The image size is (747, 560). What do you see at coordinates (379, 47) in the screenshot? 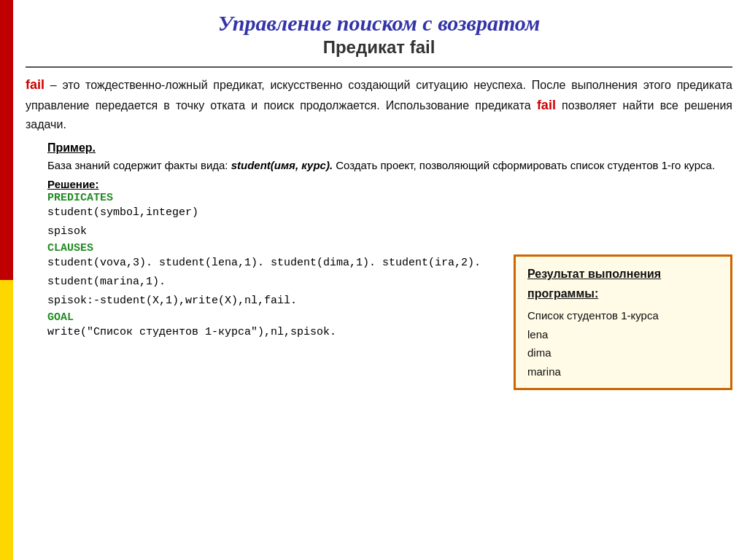
I see `sub-title: Предикат fail` at bounding box center [379, 47].